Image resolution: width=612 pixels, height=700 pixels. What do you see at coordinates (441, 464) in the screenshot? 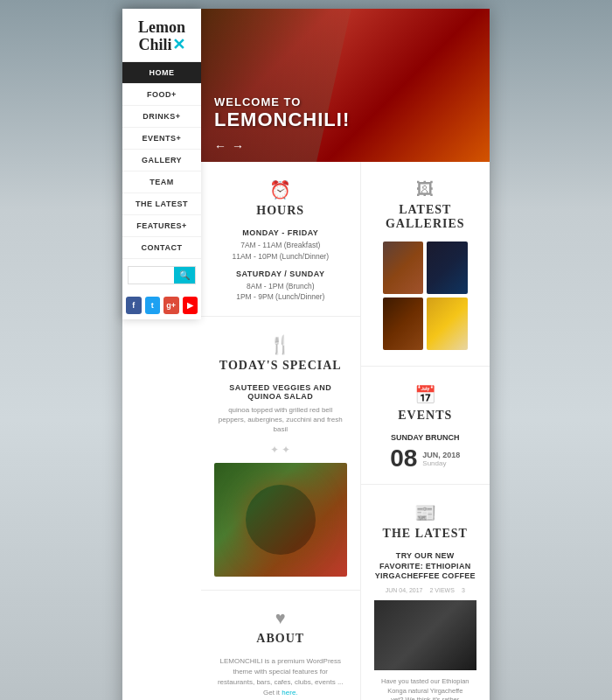
I see `event-day-name: Sunday` at bounding box center [441, 464].